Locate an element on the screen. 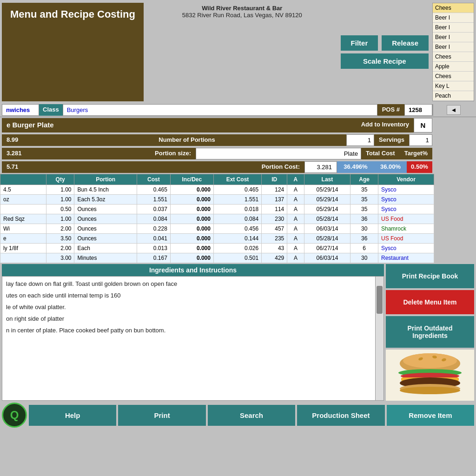 Image resolution: width=476 pixels, height=476 pixels. total-cost-pct: 36.496% is located at coordinates (356, 167).